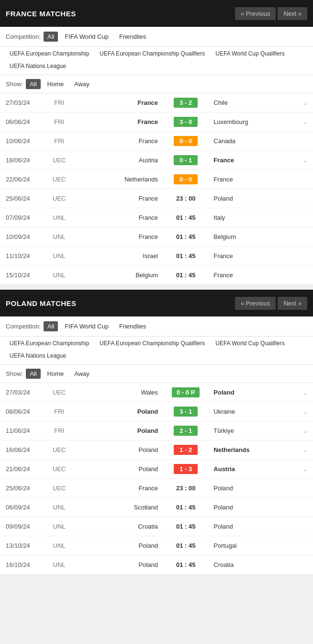 The image size is (313, 644). I want to click on match-score: 0 - 0, so click(186, 141).